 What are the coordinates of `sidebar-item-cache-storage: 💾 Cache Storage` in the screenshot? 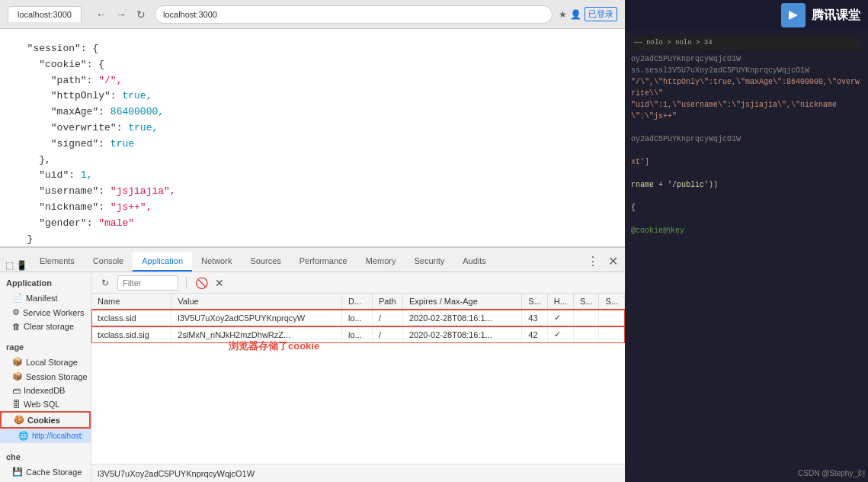 It's located at (46, 471).